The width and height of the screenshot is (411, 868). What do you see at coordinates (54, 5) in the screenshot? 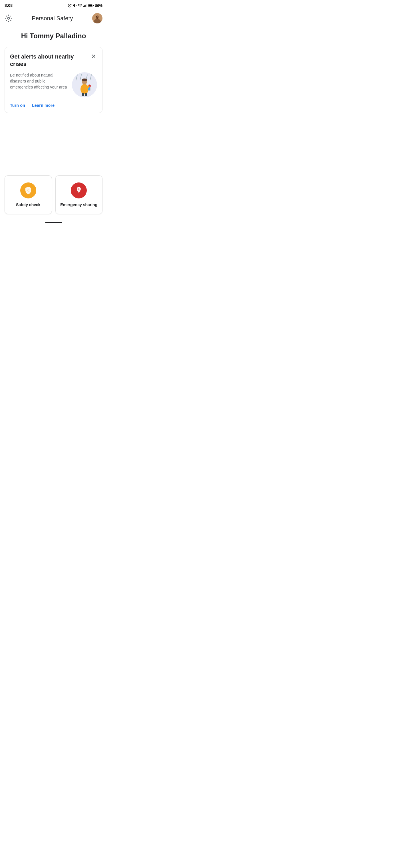
I see `status-bar: 8:08 89%` at bounding box center [54, 5].